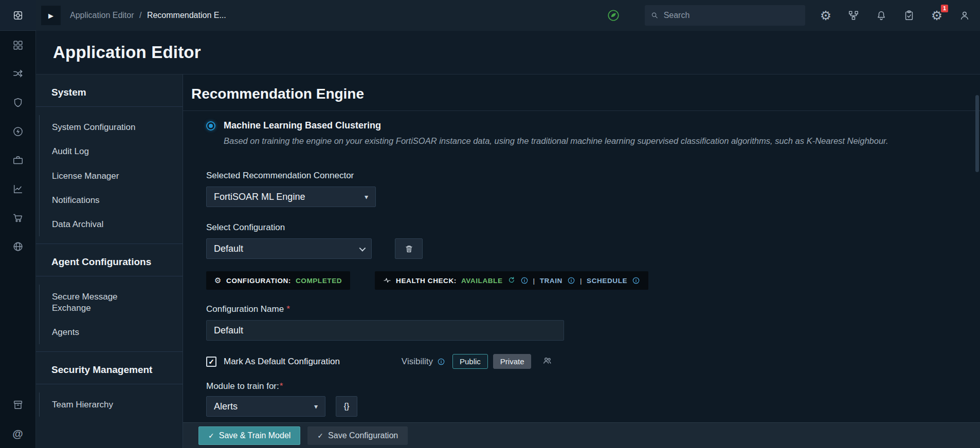 The height and width of the screenshot is (448, 980). I want to click on save-train-label: Save & Train Model, so click(255, 436).